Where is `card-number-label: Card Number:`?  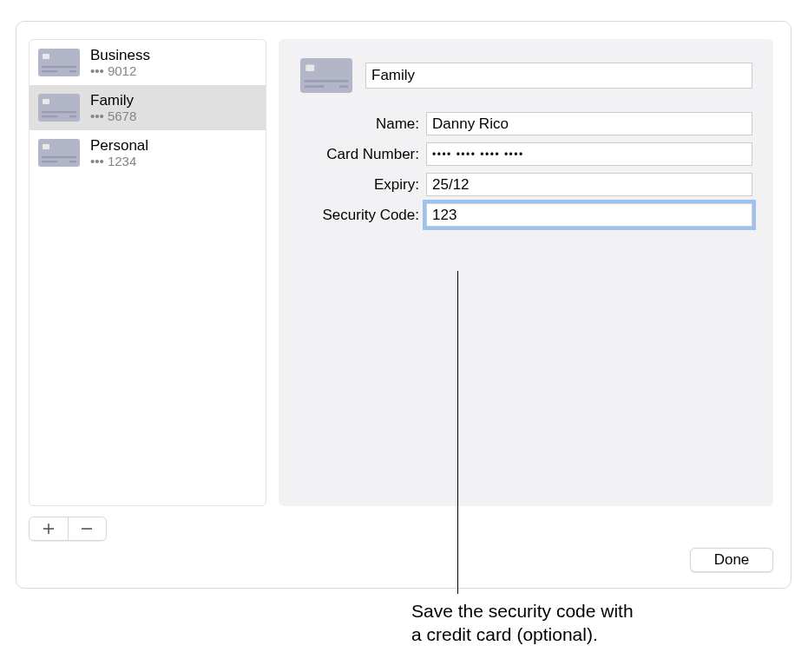
card-number-label: Card Number: is located at coordinates (359, 155).